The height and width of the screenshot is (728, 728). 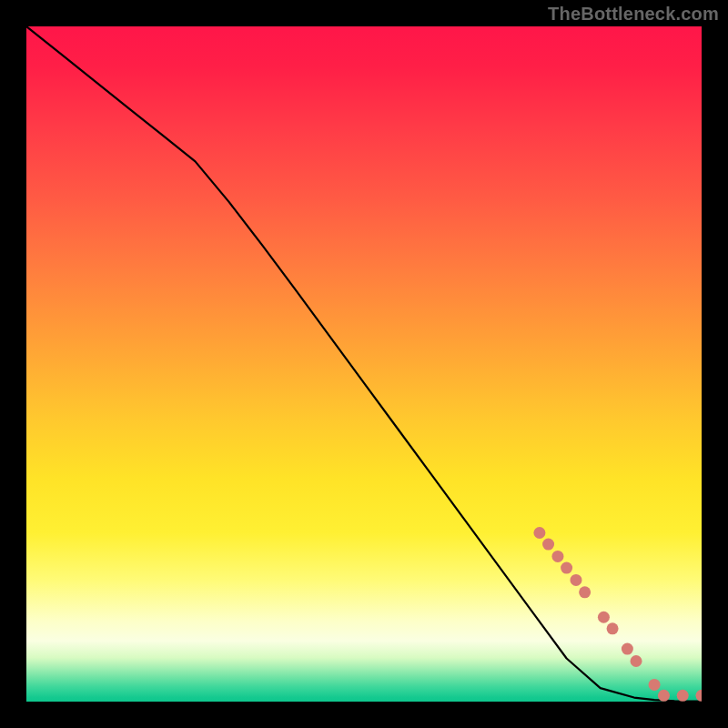 I want to click on watermark-text: TheBottleneck.com, so click(x=633, y=15).